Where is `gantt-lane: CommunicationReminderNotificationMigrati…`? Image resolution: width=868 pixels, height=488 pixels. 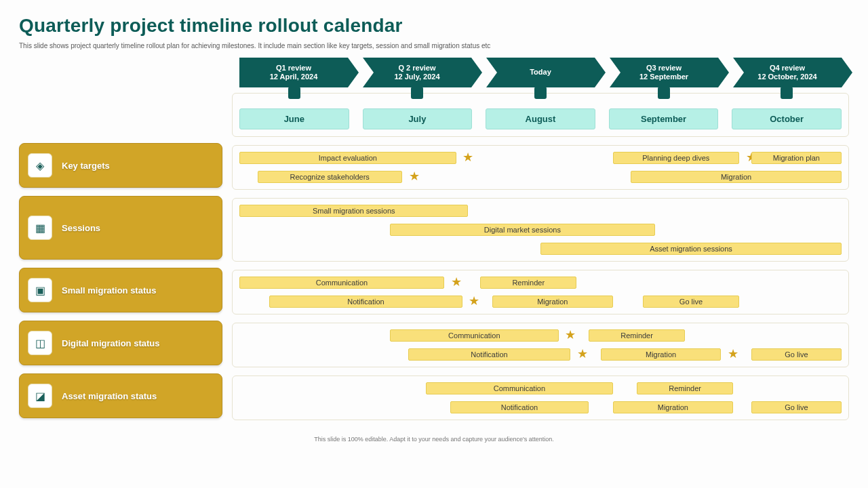
gantt-lane: CommunicationReminderNotificationMigrati… is located at coordinates (540, 398).